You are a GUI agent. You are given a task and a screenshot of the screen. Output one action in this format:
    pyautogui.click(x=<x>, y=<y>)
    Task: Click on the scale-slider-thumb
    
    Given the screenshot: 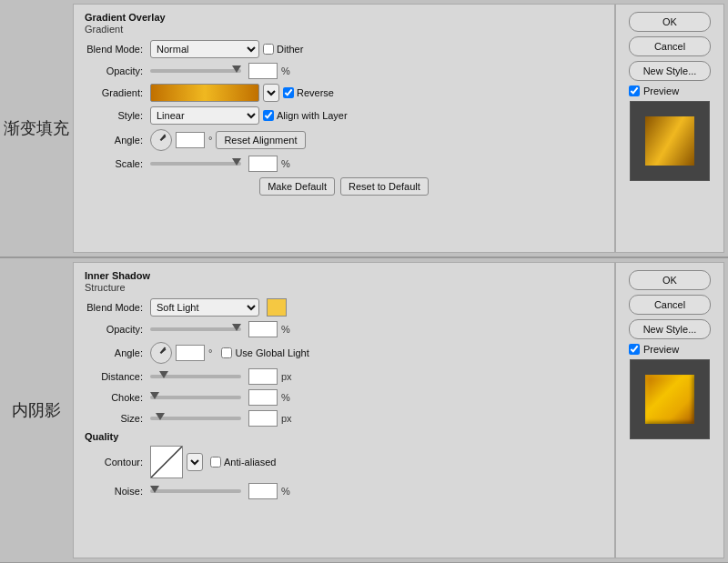 What is the action you would take?
    pyautogui.click(x=237, y=162)
    